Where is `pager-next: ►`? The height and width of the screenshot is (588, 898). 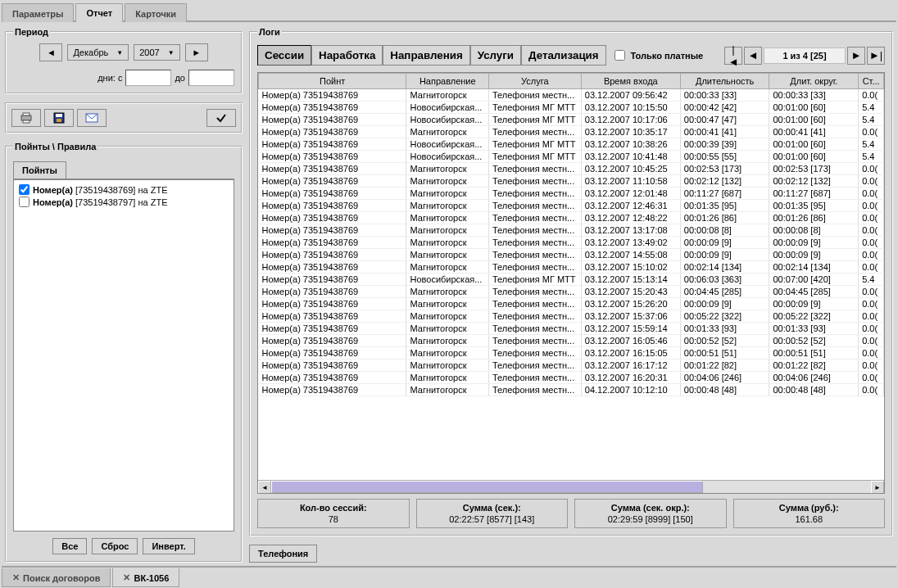 pager-next: ► is located at coordinates (856, 56).